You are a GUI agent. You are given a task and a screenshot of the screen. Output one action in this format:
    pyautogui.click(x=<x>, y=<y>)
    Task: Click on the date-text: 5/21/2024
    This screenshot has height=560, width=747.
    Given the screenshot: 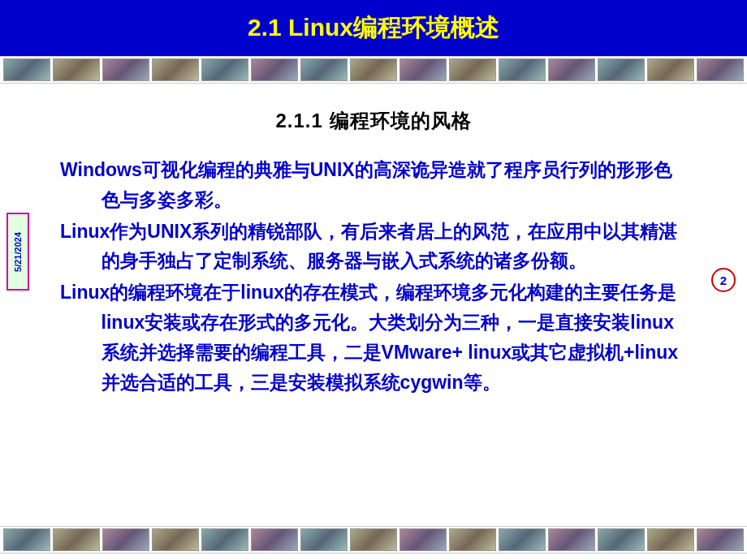 What is the action you would take?
    pyautogui.click(x=18, y=252)
    